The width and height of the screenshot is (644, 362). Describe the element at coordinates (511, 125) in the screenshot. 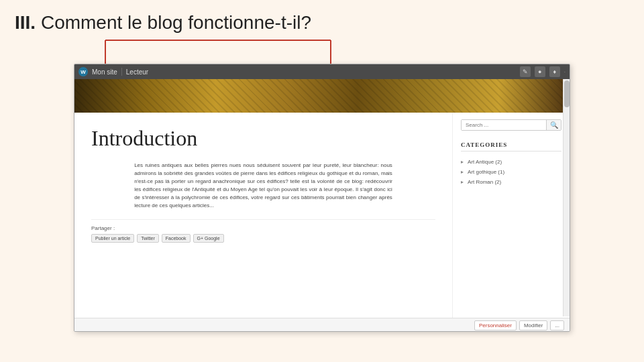

I see `search-box: 🔍` at that location.